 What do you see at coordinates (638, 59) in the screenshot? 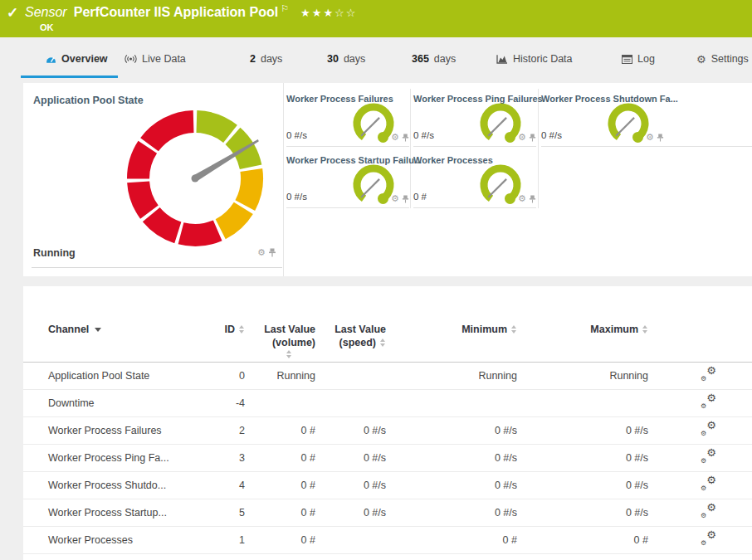
I see `tab-log: Log` at bounding box center [638, 59].